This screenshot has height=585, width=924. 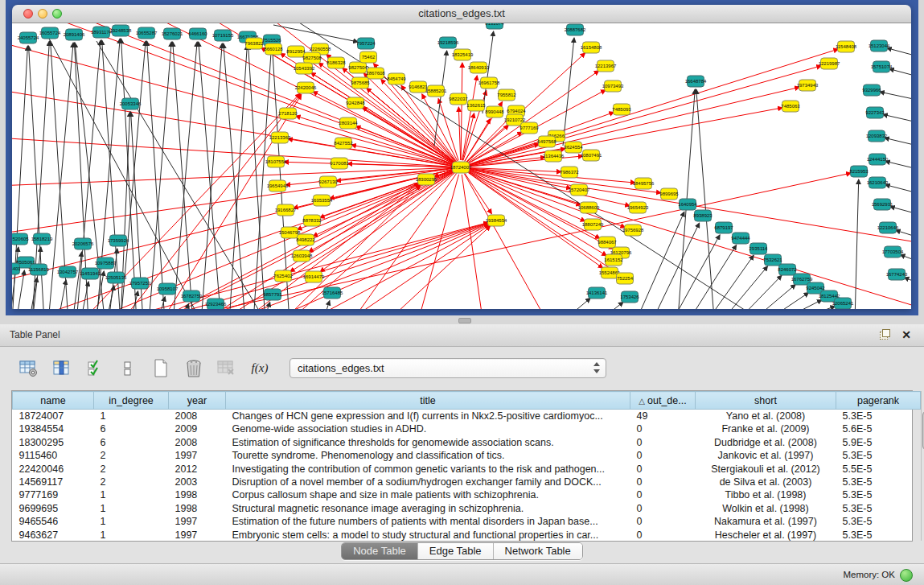 What do you see at coordinates (893, 252) in the screenshot?
I see `graph-node: 17703504` at bounding box center [893, 252].